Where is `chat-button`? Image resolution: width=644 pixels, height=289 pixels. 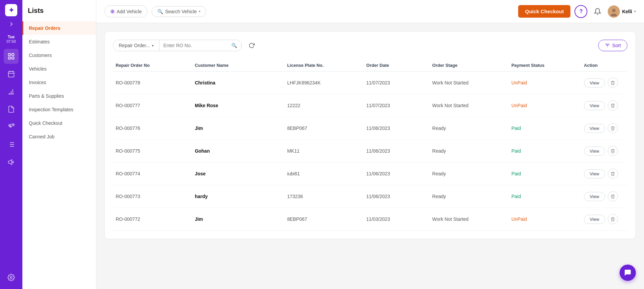 chat-button is located at coordinates (628, 273).